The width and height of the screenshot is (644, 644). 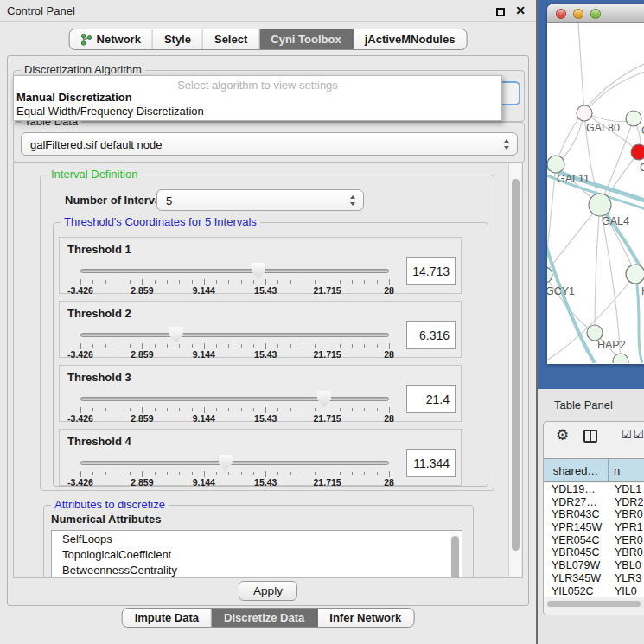 What do you see at coordinates (178, 40) in the screenshot?
I see `tab-style: Style` at bounding box center [178, 40].